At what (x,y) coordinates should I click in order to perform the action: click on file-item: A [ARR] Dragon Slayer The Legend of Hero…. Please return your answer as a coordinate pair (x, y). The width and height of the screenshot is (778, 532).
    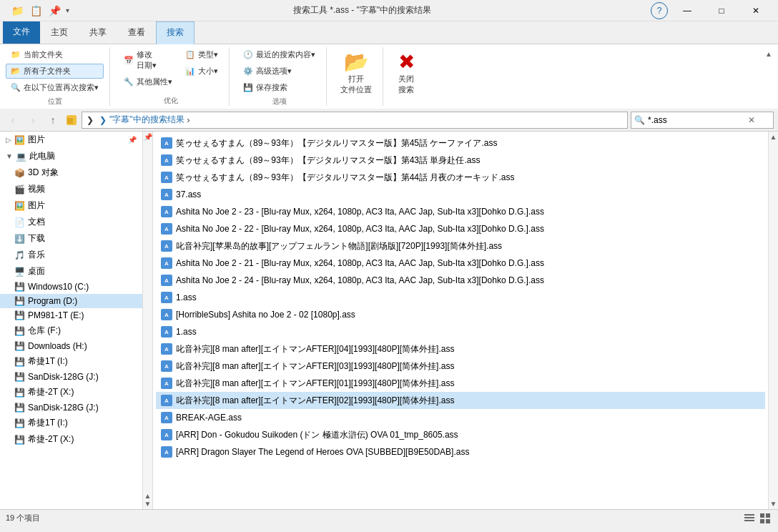
    Looking at the image, I should click on (461, 452).